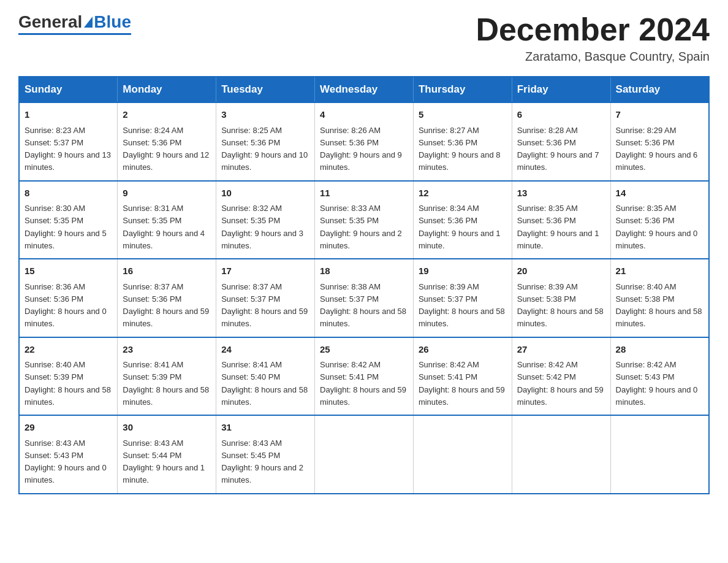 The image size is (728, 563). What do you see at coordinates (164, 462) in the screenshot?
I see `day-info: Sunrise: 8:43 AMSunset: 5:44 PMDaylight:…` at bounding box center [164, 462].